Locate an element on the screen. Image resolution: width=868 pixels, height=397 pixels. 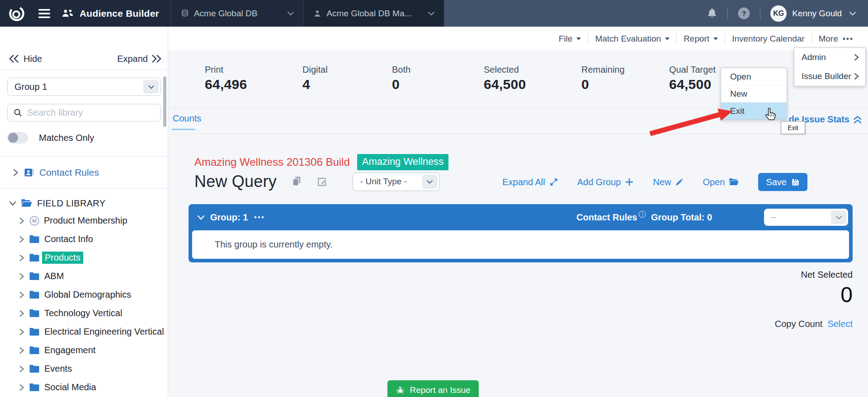
build-title: Amazing Wellness 201306 Build is located at coordinates (272, 162).